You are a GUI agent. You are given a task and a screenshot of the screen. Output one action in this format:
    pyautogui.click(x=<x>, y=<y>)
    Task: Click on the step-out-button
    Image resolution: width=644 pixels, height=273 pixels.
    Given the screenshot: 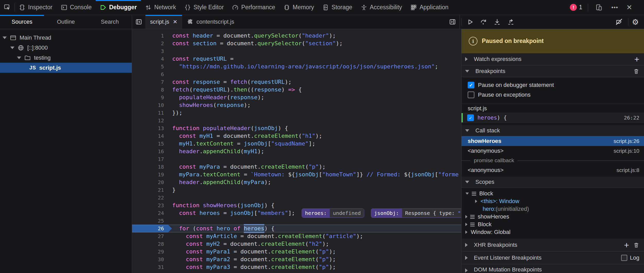 What is the action you would take?
    pyautogui.click(x=511, y=22)
    